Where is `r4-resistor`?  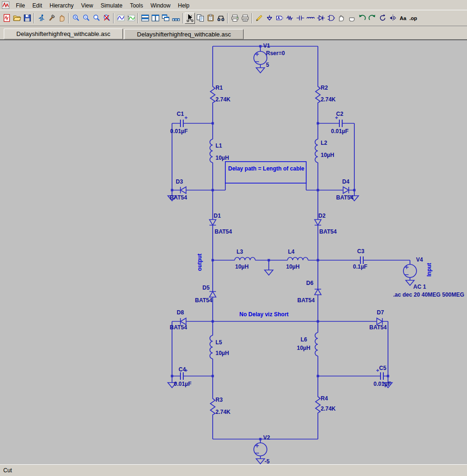 r4-resistor is located at coordinates (318, 405).